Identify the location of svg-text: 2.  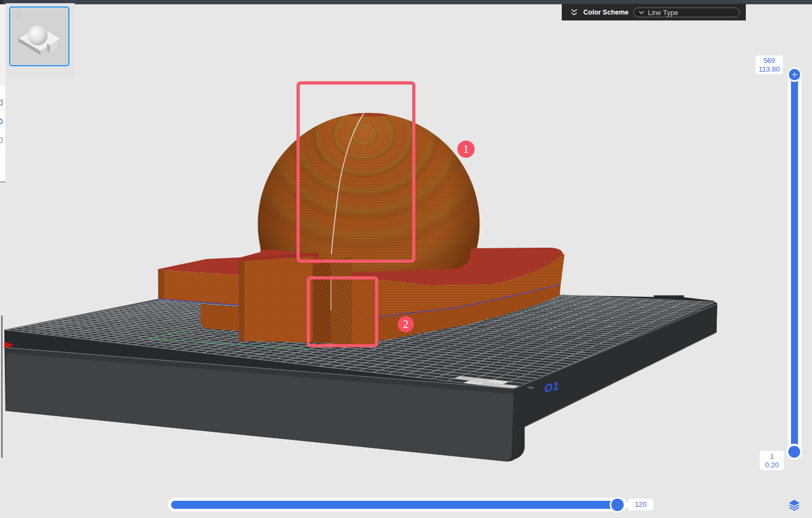
(406, 324).